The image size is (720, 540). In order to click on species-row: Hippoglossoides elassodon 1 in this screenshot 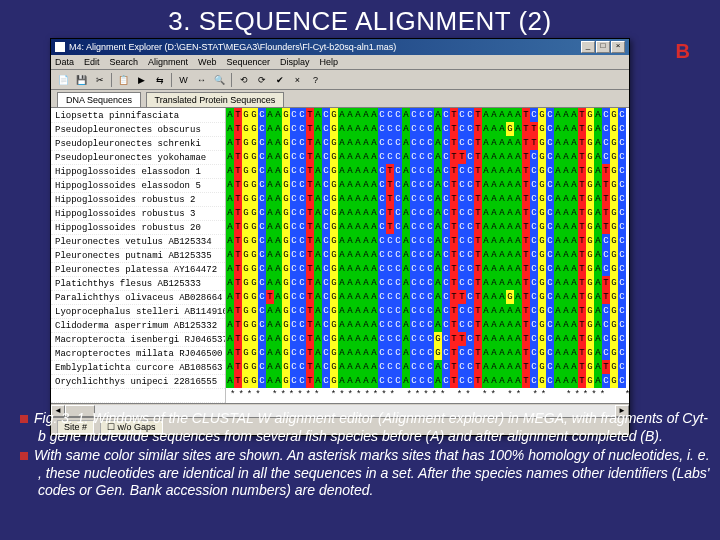, I will do `click(138, 172)`.